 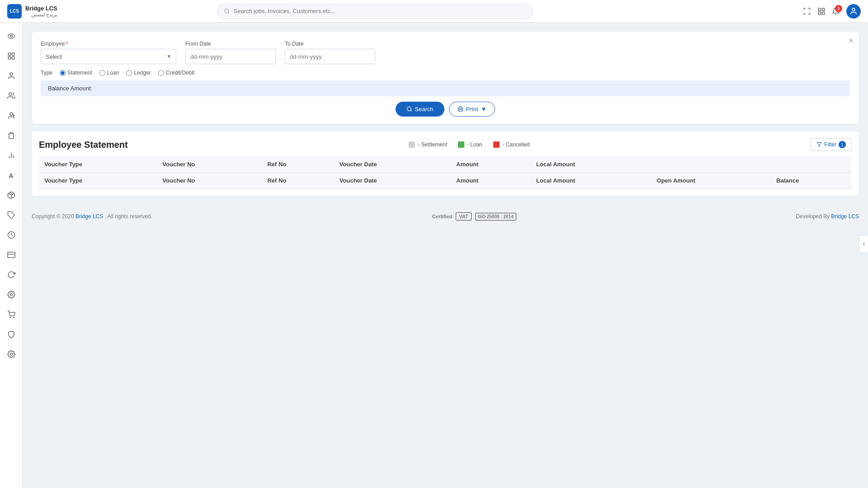 What do you see at coordinates (712, 181) in the screenshot?
I see `col-open-amount: Open Amount` at bounding box center [712, 181].